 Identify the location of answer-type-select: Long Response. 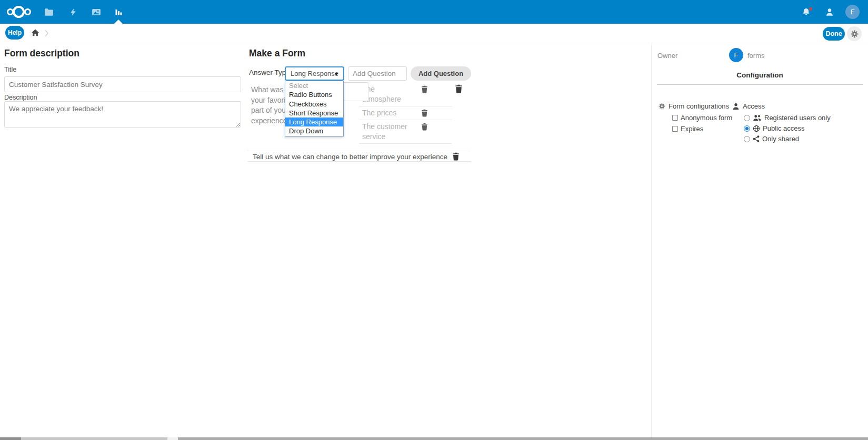
(315, 74).